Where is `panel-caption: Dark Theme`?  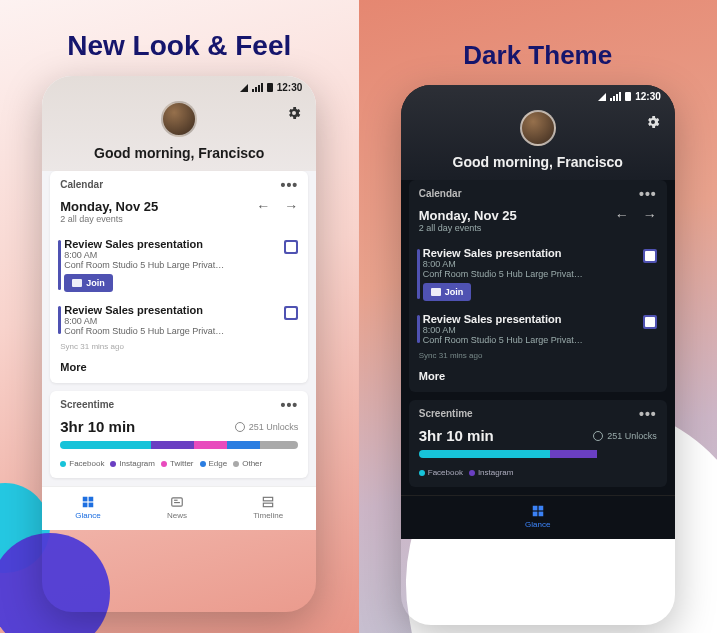
panel-caption: Dark Theme is located at coordinates (538, 56).